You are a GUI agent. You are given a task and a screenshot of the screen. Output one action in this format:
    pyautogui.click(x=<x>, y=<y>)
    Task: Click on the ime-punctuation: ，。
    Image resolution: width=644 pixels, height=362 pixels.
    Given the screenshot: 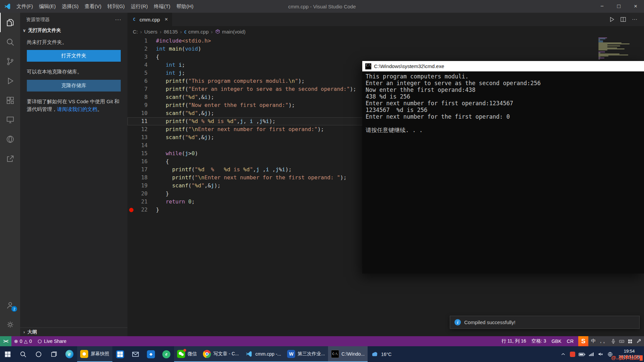 What is the action you would take?
    pyautogui.click(x=603, y=341)
    